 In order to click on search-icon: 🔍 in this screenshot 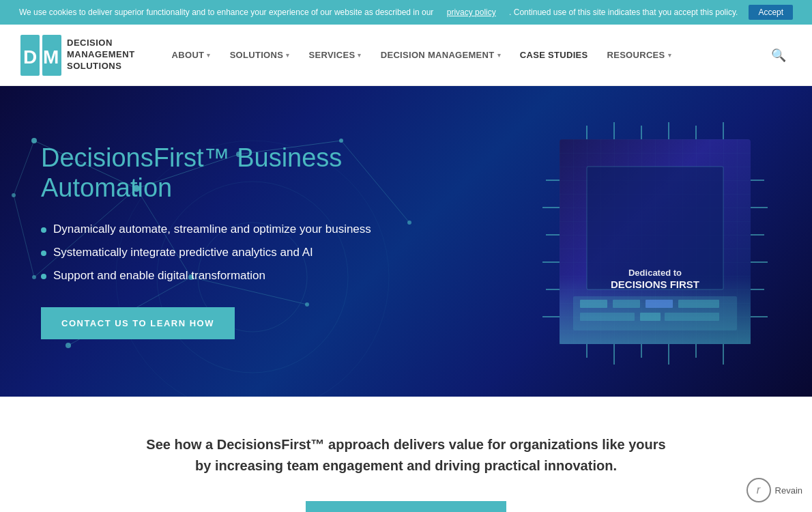, I will do `click(779, 55)`.